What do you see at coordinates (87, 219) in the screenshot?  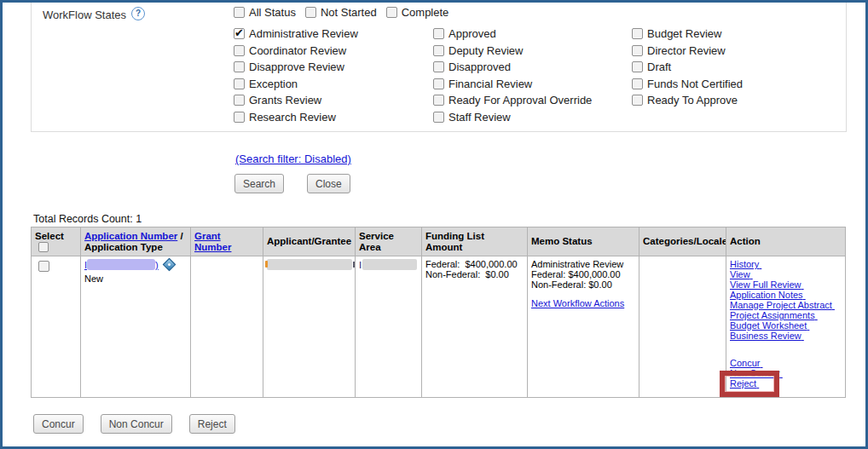 I see `total-records-count: Total Records Count: 1` at bounding box center [87, 219].